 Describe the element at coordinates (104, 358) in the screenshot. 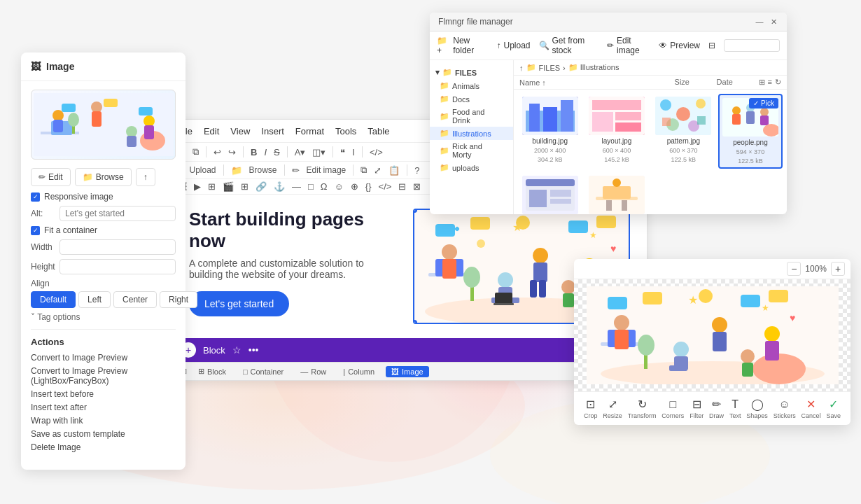

I see `action-convert-preview: Convert to Image Preview` at that location.